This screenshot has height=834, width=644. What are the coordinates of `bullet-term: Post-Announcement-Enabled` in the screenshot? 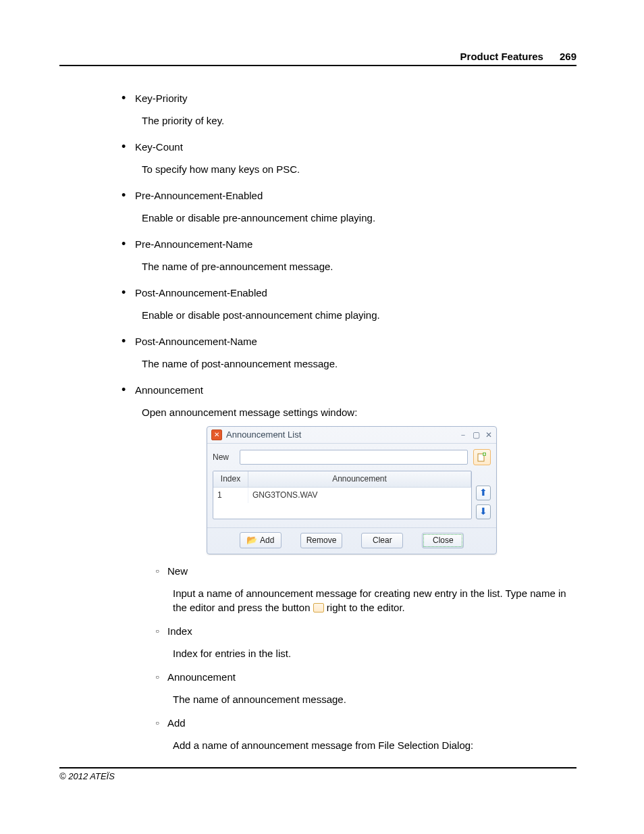 It's located at (356, 293).